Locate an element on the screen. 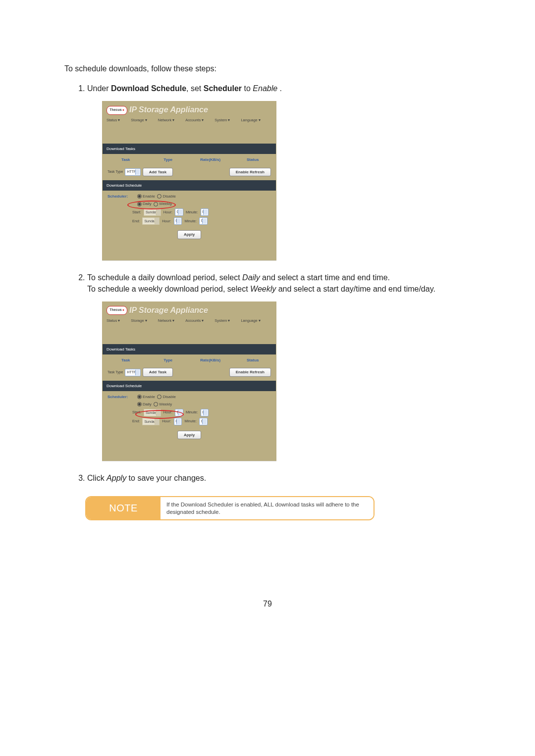 The height and width of the screenshot is (756, 535). term-download-schedule: Download Schedule is located at coordinates (149, 88).